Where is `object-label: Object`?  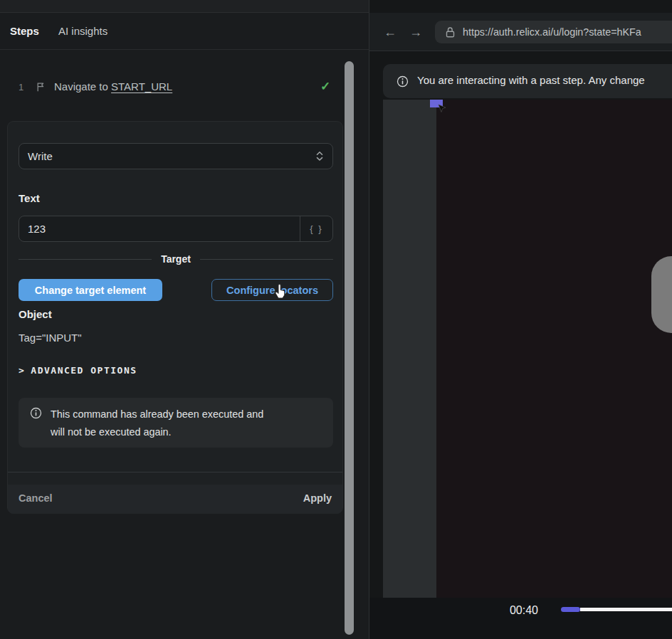
object-label: Object is located at coordinates (36, 315).